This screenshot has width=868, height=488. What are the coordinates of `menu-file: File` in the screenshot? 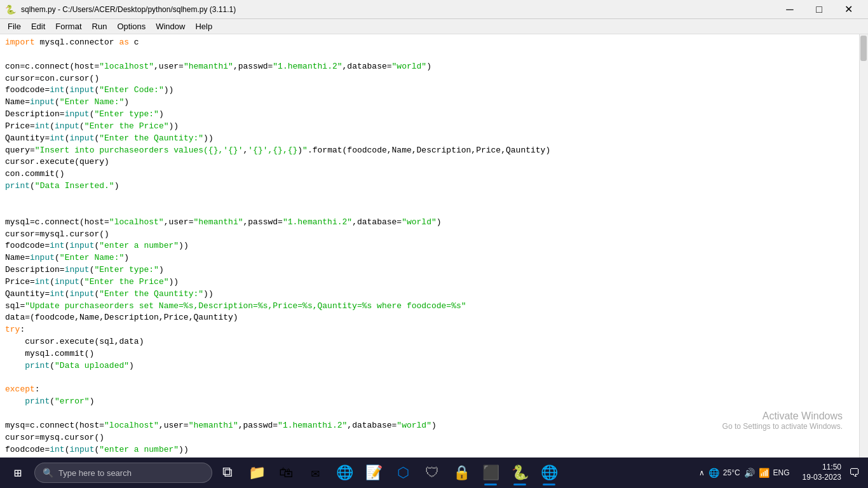 It's located at (14, 27).